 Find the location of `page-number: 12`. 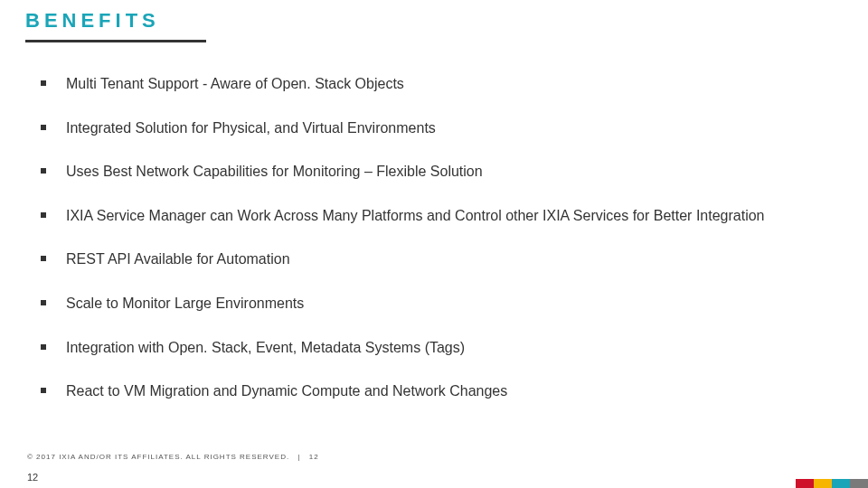

page-number: 12 is located at coordinates (33, 477).